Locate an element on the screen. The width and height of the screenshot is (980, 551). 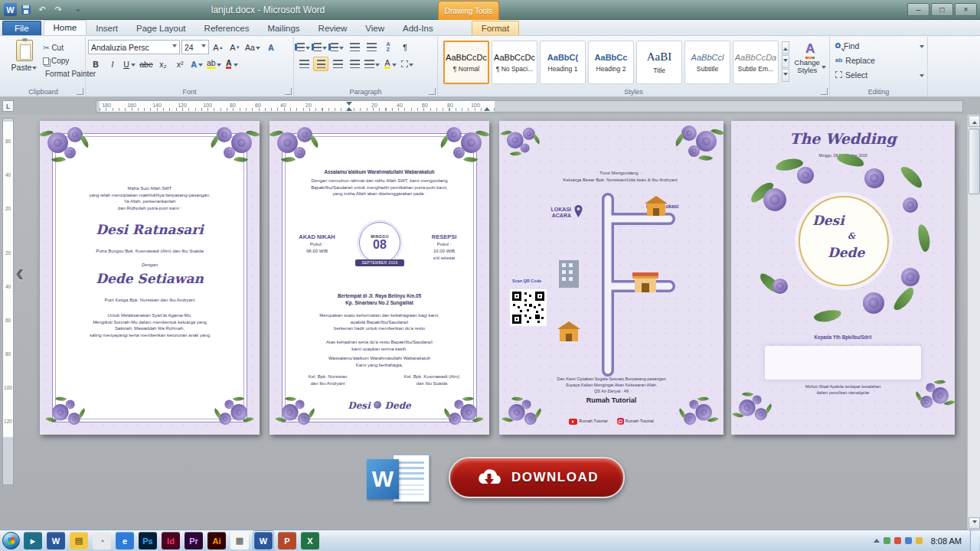
taskbar-icon-illustrator: Ai is located at coordinates (217, 540).